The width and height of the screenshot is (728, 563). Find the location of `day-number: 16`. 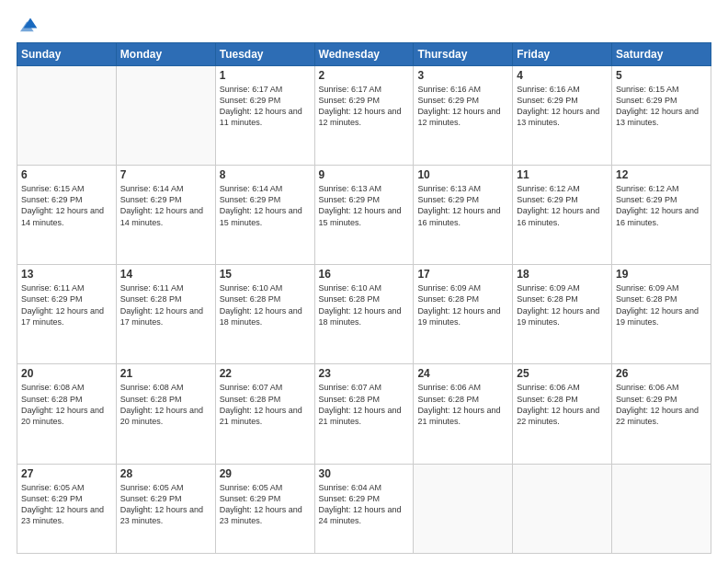

day-number: 16 is located at coordinates (364, 274).